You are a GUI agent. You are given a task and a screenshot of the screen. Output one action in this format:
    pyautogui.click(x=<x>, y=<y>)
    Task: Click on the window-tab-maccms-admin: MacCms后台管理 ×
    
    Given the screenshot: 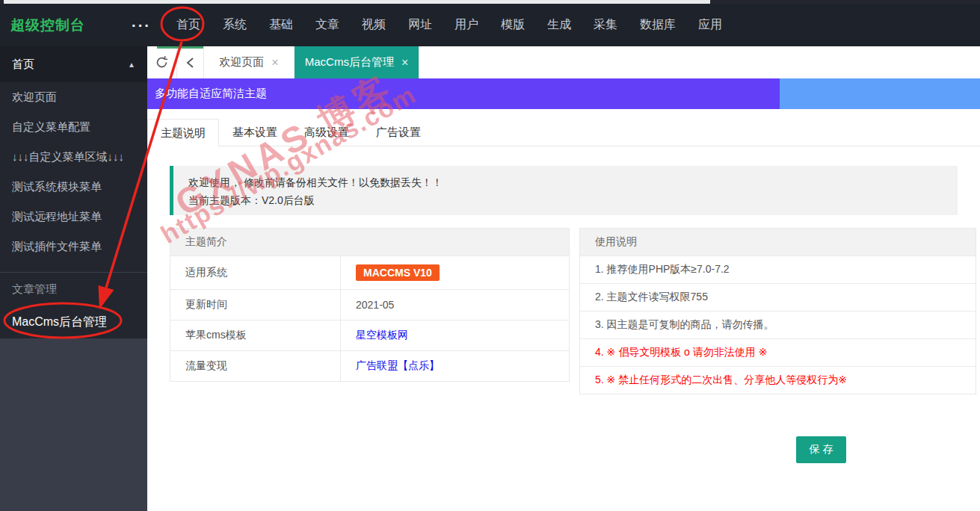 What is the action you would take?
    pyautogui.click(x=357, y=63)
    